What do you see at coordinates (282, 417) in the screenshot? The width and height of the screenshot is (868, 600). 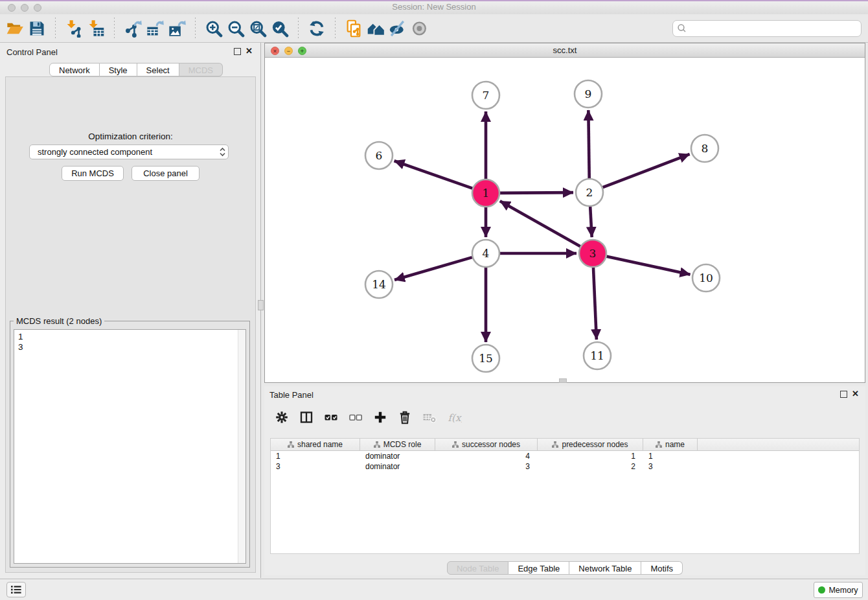 I see `table-settings-icon` at bounding box center [282, 417].